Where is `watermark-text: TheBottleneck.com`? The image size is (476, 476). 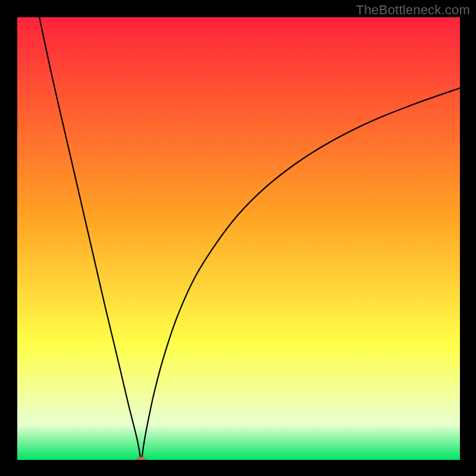
watermark-text: TheBottleneck.com is located at coordinates (413, 10).